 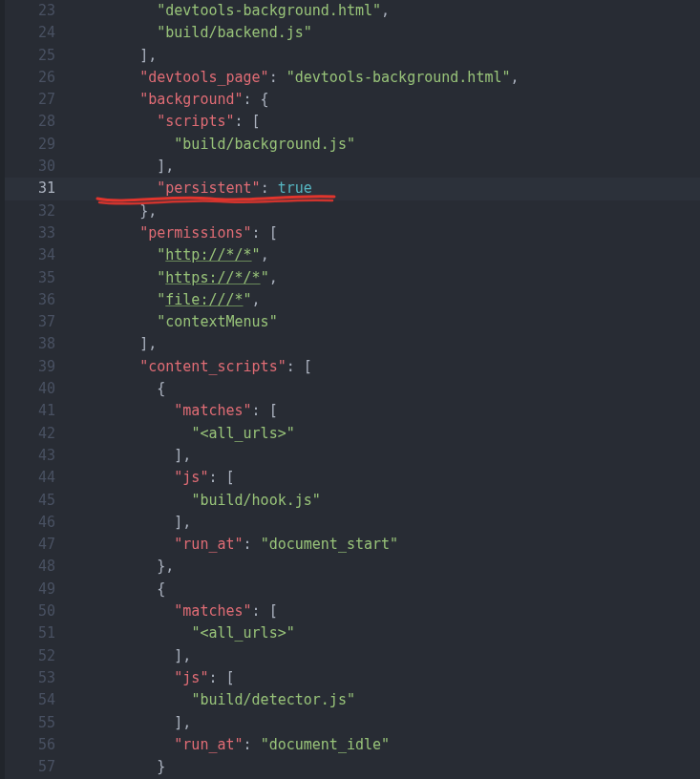 I want to click on line-number: 23, so click(x=28, y=11).